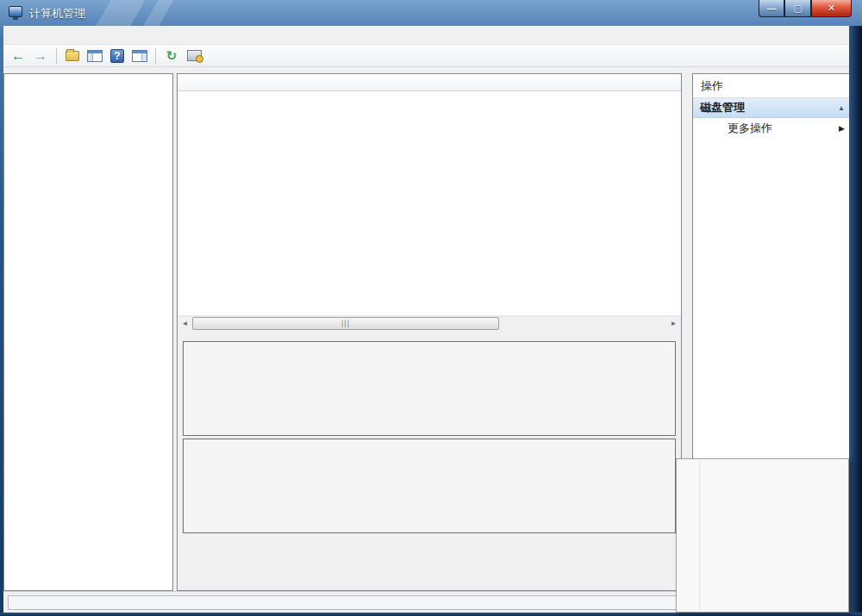 Image resolution: width=862 pixels, height=616 pixels. I want to click on export-list-icon, so click(72, 56).